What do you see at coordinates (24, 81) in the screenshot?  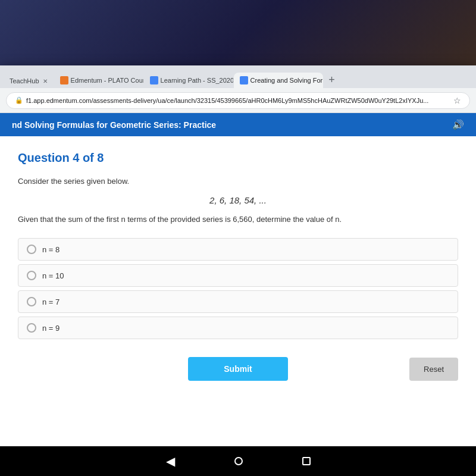 I see `tab-label: TeachHub` at bounding box center [24, 81].